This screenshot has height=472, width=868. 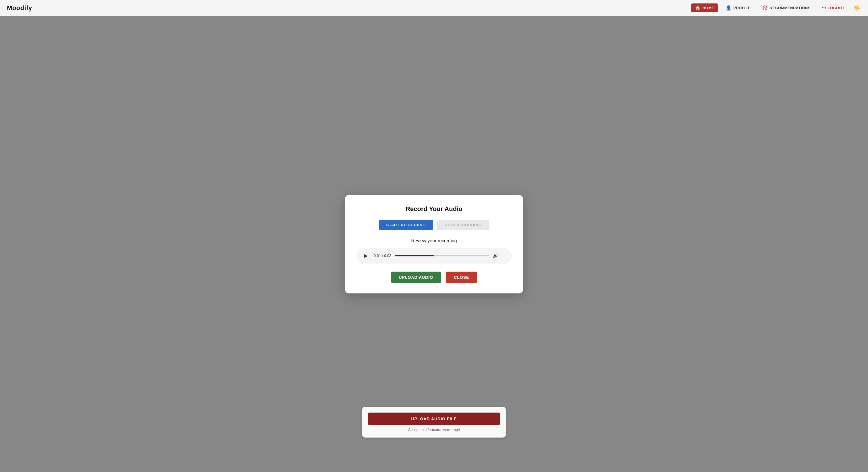 What do you see at coordinates (776, 8) in the screenshot?
I see `nav-links: 🏠 HOME 👤 PROFILE 🎯 RECOMMENDATIONS ↪ LOG…` at bounding box center [776, 8].